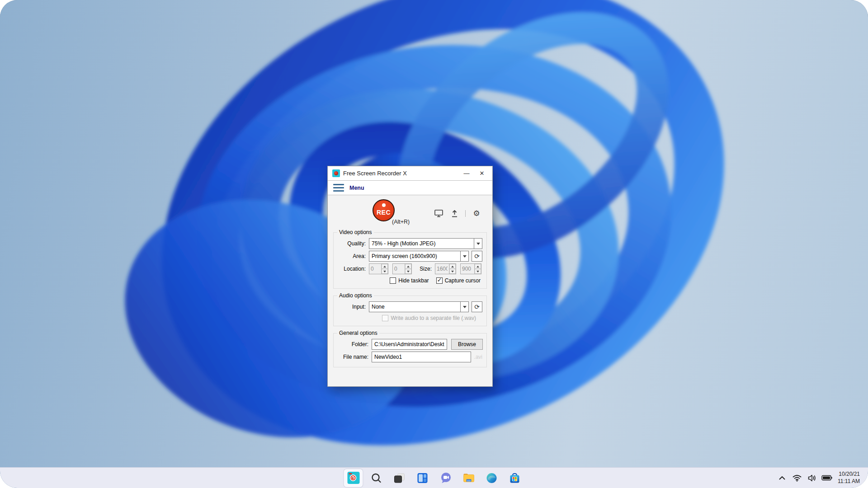 Image resolution: width=868 pixels, height=488 pixels. I want to click on size-width-up-icon, so click(453, 267).